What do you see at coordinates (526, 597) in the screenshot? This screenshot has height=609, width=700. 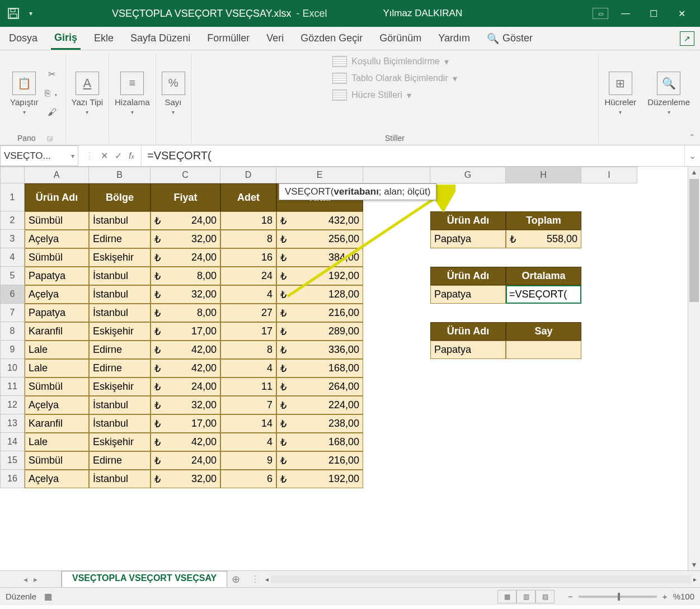 I see `page-layout-view-button: ▥` at bounding box center [526, 597].